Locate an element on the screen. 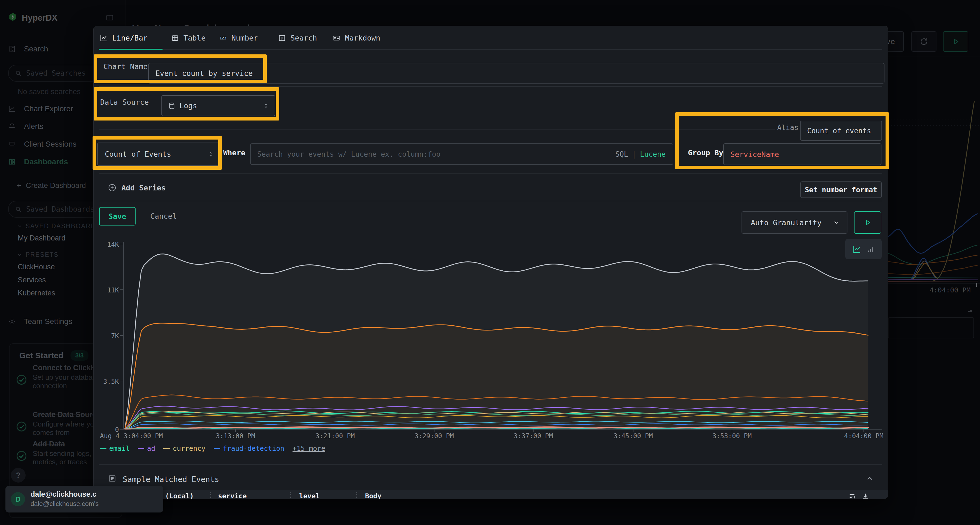 The width and height of the screenshot is (980, 525). alias-label: Alias is located at coordinates (788, 128).